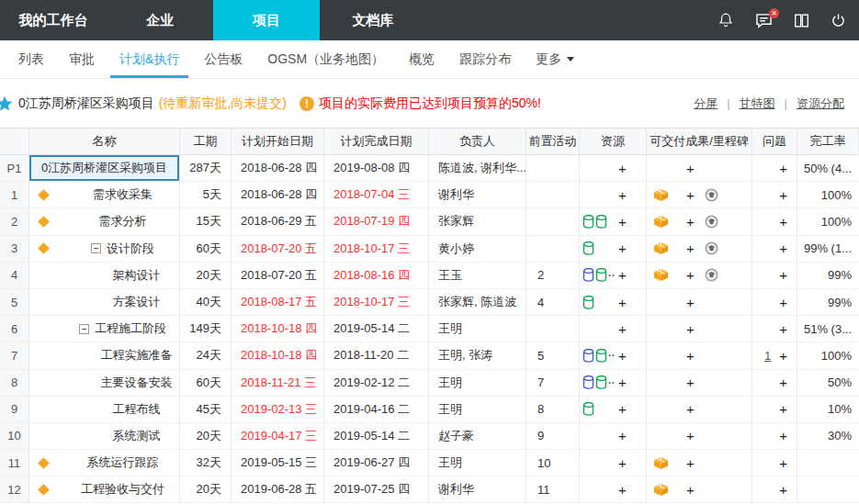 Image resolution: width=859 pixels, height=504 pixels. Describe the element at coordinates (377, 275) in the screenshot. I see `end-date-cell: 2018-08-16 四` at that location.